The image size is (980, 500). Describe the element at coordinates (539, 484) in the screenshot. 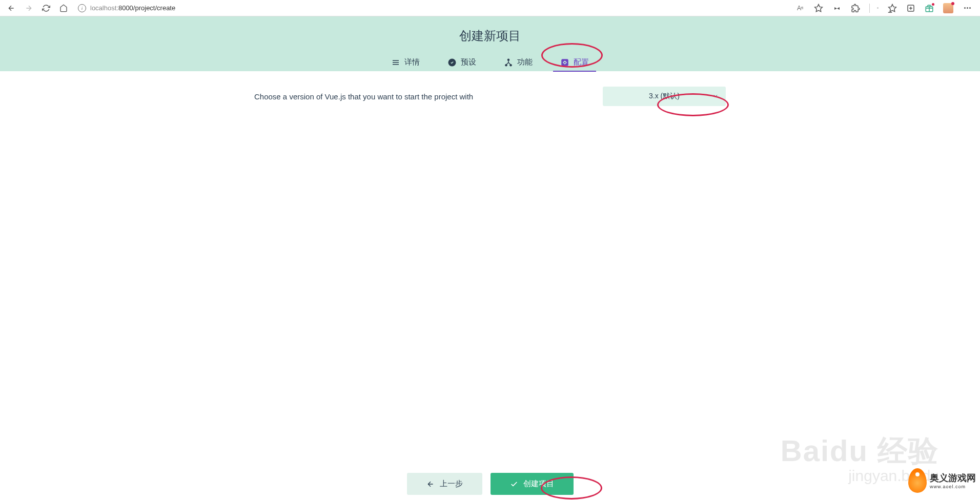

I see `button-label: 创建项目` at that location.